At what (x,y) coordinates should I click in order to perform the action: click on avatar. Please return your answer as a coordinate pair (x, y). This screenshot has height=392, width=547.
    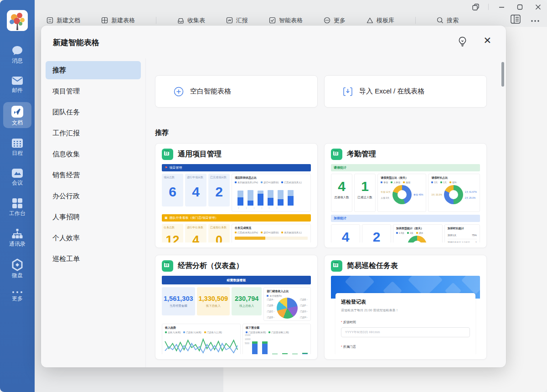
    Looking at the image, I should click on (17, 21).